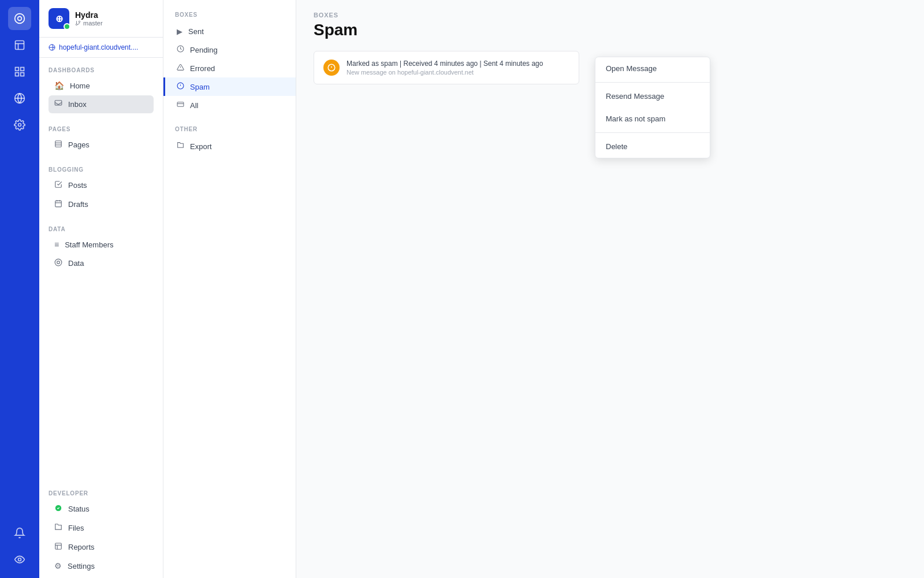 The image size is (924, 578). Describe the element at coordinates (76, 264) in the screenshot. I see `sidebar-item-data-label: Data` at that location.